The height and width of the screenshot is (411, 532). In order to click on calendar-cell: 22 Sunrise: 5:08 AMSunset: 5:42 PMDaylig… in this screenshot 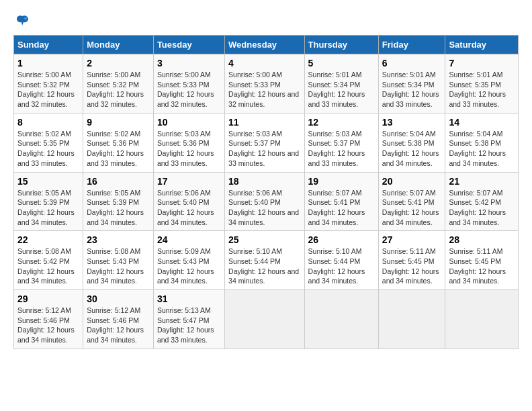, I will do `click(48, 261)`.